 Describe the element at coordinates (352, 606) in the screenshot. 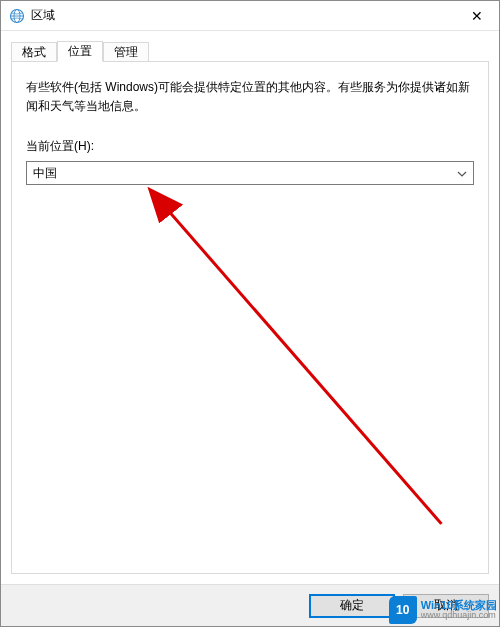

I see `button-label: 确定` at that location.